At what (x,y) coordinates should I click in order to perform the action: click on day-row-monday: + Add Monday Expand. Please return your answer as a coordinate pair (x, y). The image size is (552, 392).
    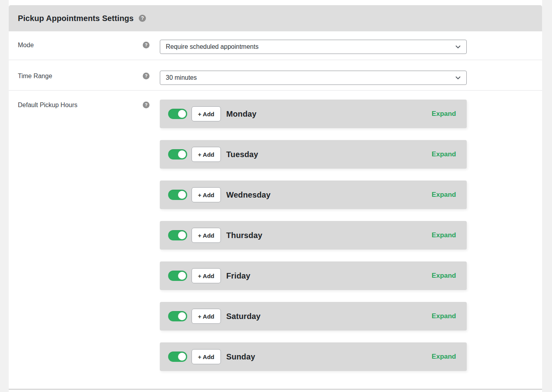
    Looking at the image, I should click on (313, 114).